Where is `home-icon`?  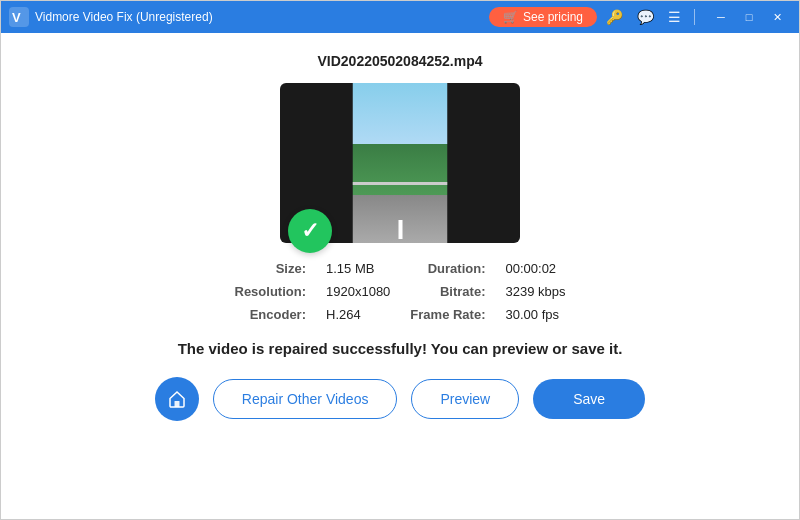 home-icon is located at coordinates (177, 399).